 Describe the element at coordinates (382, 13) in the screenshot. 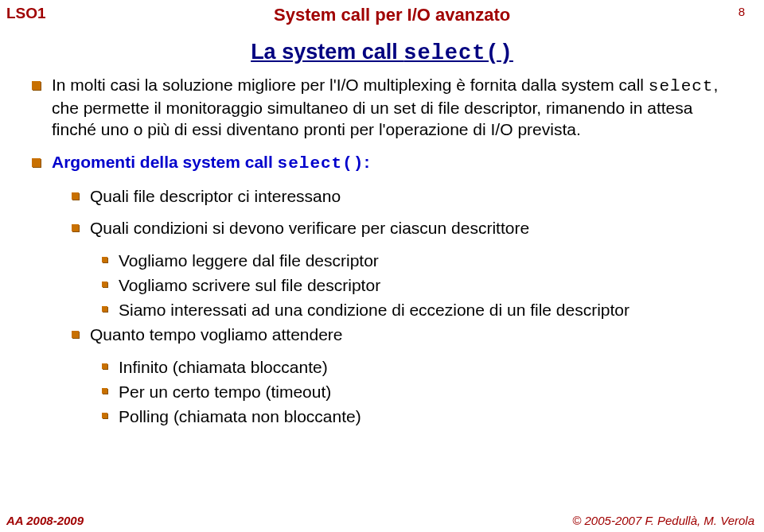

I see `slide-header: LSO1 System call per I/O avanzato 8` at that location.